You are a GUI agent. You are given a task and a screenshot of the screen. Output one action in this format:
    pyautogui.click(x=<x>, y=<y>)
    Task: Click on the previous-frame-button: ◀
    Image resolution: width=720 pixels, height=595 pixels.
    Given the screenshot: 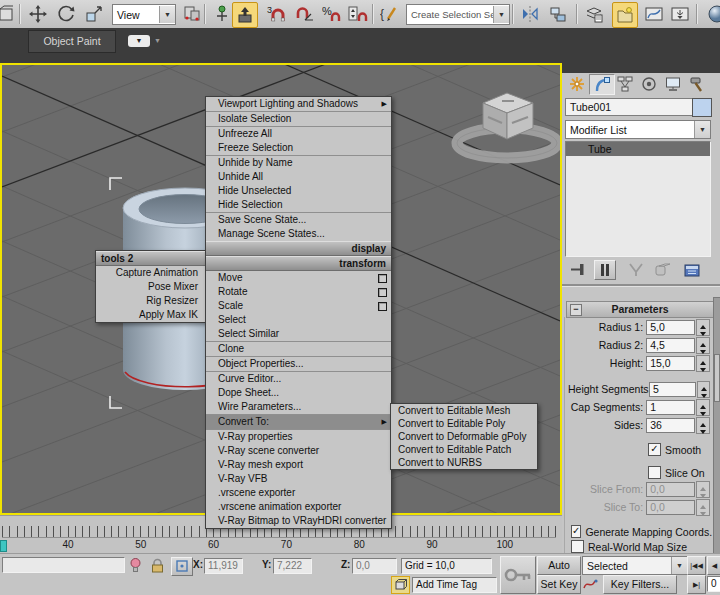 What is the action you would take?
    pyautogui.click(x=714, y=566)
    